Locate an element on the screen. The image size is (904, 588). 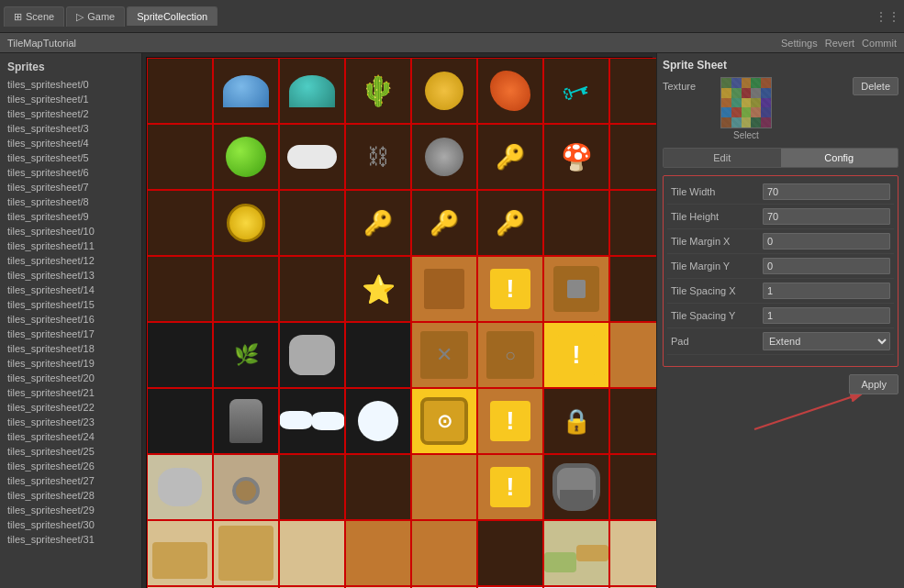
tile-cell: 🍄 is located at coordinates (576, 157).